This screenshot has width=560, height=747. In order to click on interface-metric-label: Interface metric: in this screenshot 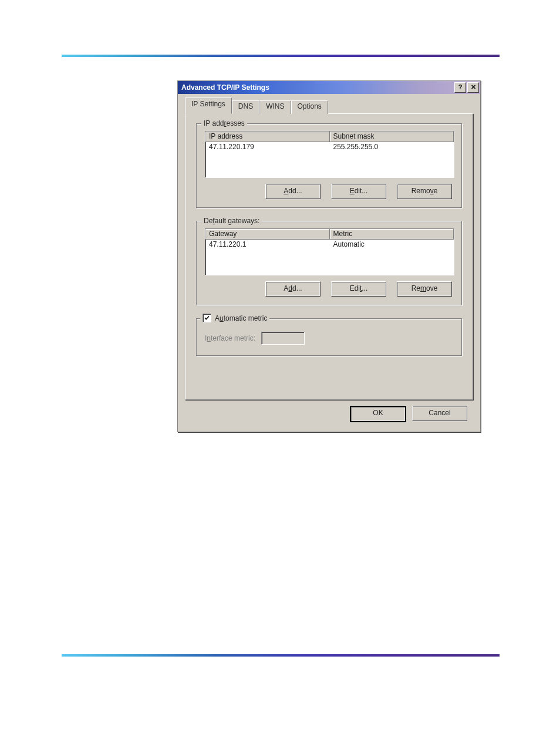, I will do `click(230, 338)`.